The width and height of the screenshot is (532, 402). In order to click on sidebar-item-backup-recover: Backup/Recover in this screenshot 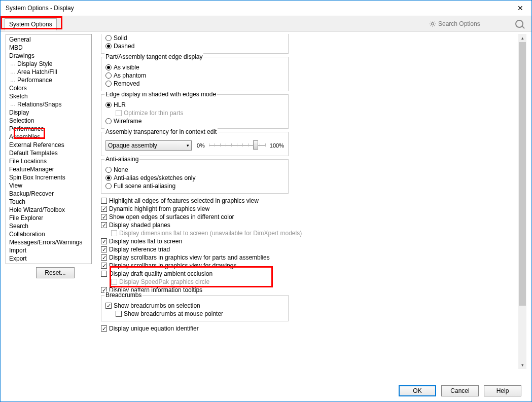, I will do `click(49, 194)`.